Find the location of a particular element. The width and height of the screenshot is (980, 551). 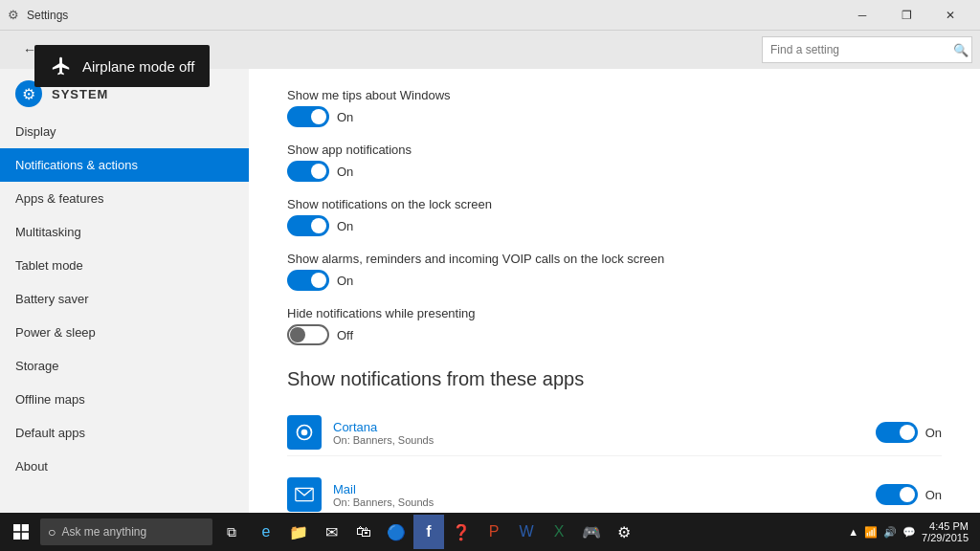

mail-taskbar-icon: ✉ is located at coordinates (331, 532).